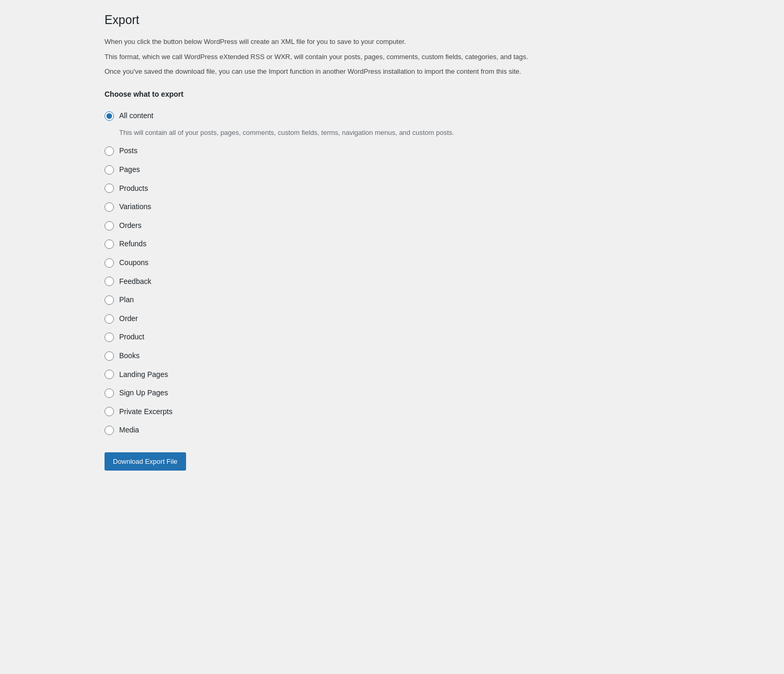  What do you see at coordinates (136, 116) in the screenshot?
I see `all-content-label: All content` at bounding box center [136, 116].